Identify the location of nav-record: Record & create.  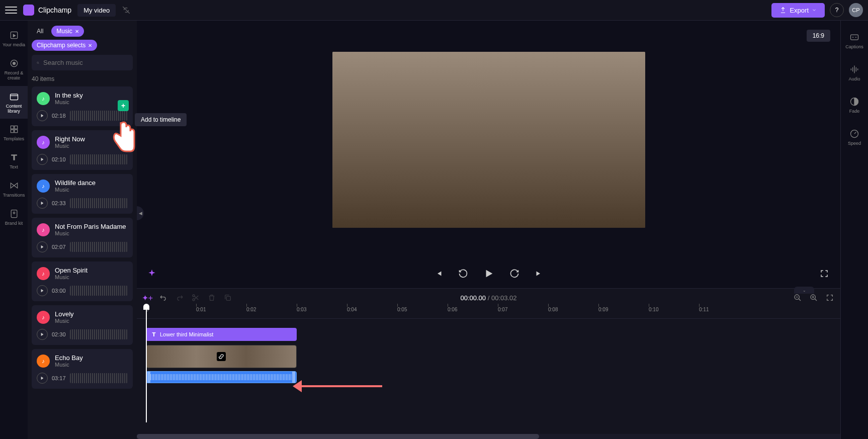
(14, 69).